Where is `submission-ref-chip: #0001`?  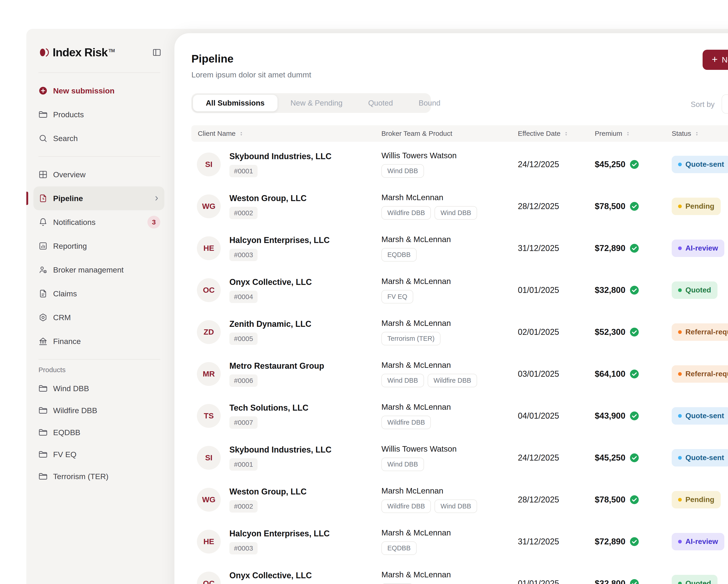
submission-ref-chip: #0001 is located at coordinates (243, 464).